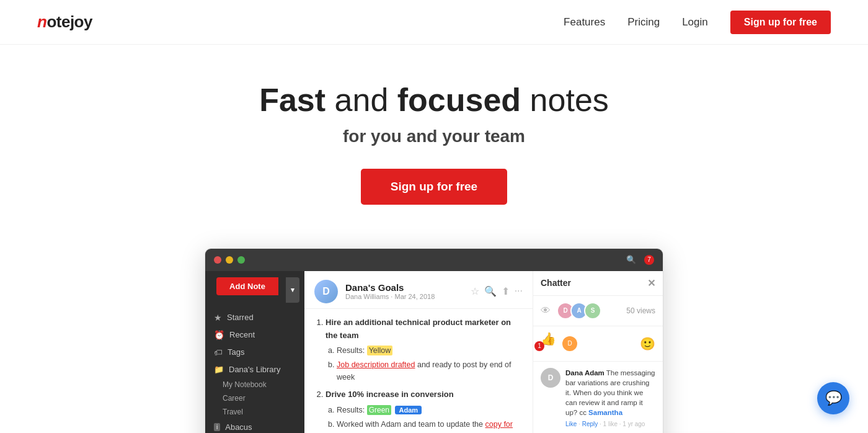 The width and height of the screenshot is (868, 433). What do you see at coordinates (833, 398) in the screenshot?
I see `chat-fab-button: 💬` at bounding box center [833, 398].